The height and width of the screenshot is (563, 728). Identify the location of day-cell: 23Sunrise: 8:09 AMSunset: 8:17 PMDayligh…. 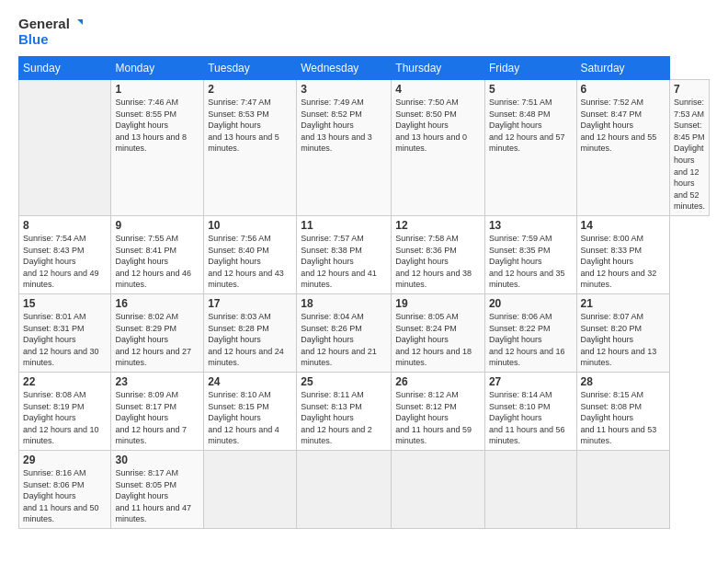
(158, 410).